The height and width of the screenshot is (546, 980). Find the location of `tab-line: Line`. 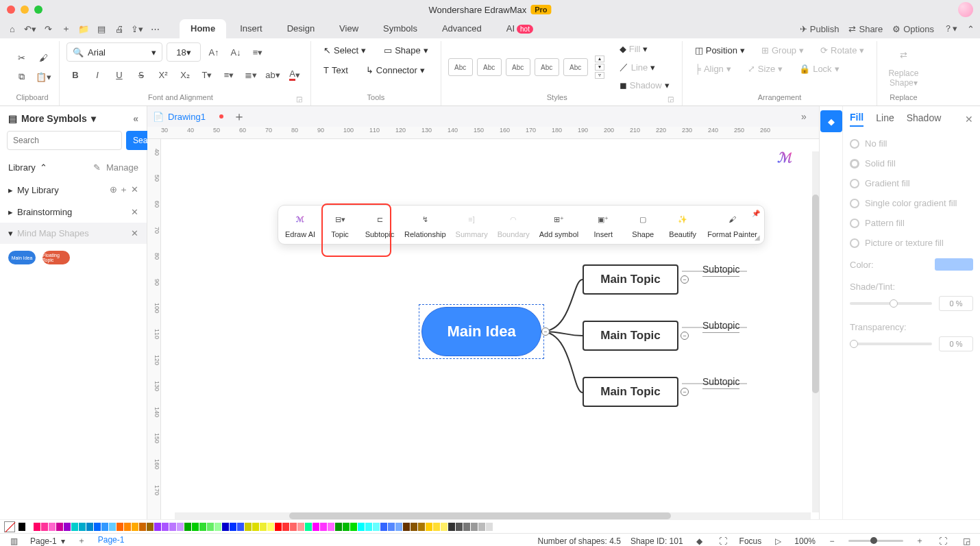

tab-line: Line is located at coordinates (885, 119).